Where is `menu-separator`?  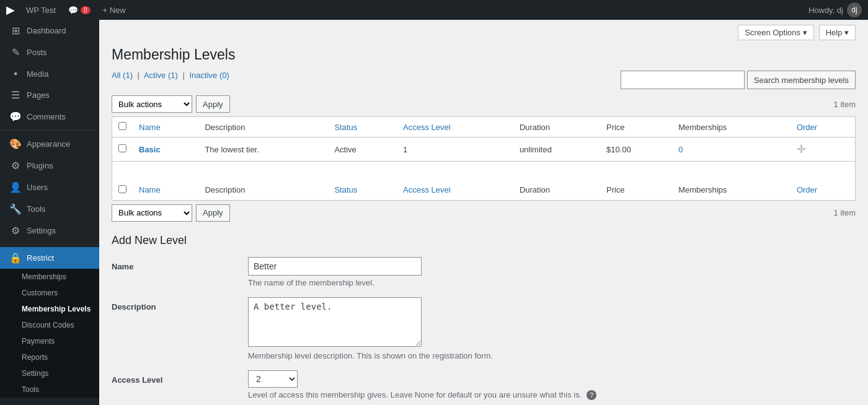 menu-separator is located at coordinates (50, 130).